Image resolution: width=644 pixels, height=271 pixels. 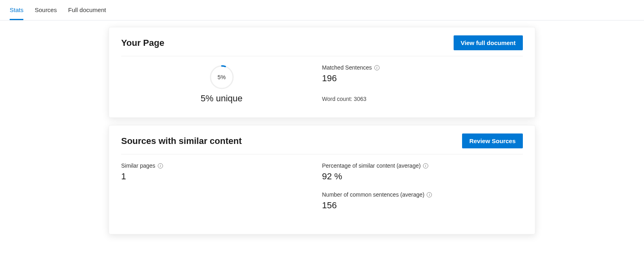 I want to click on percentage-label-text: Percentage of similar content (average), so click(x=371, y=166).